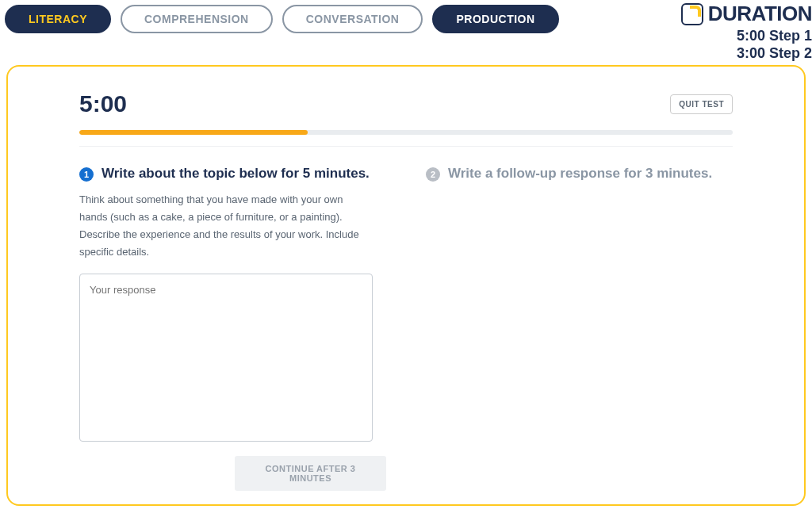  I want to click on quit-test-button: QUIT TEST, so click(701, 105).